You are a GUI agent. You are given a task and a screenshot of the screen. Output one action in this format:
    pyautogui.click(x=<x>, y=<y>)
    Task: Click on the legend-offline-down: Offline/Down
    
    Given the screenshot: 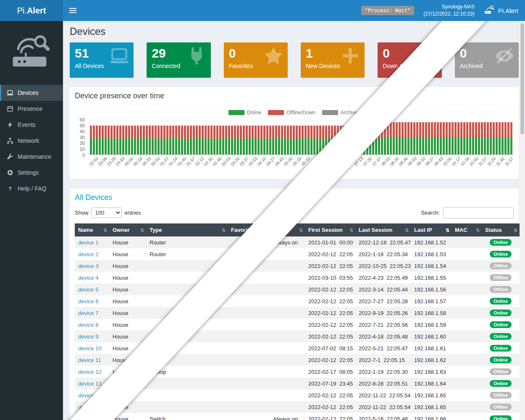 What is the action you would take?
    pyautogui.click(x=291, y=113)
    